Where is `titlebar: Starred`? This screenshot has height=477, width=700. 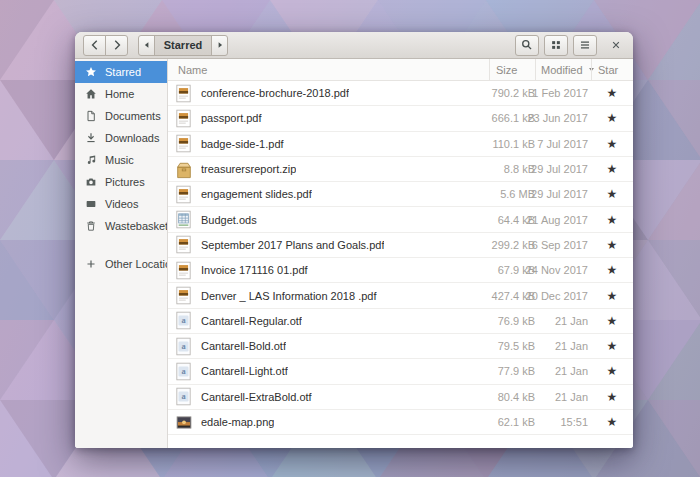 titlebar: Starred is located at coordinates (354, 46).